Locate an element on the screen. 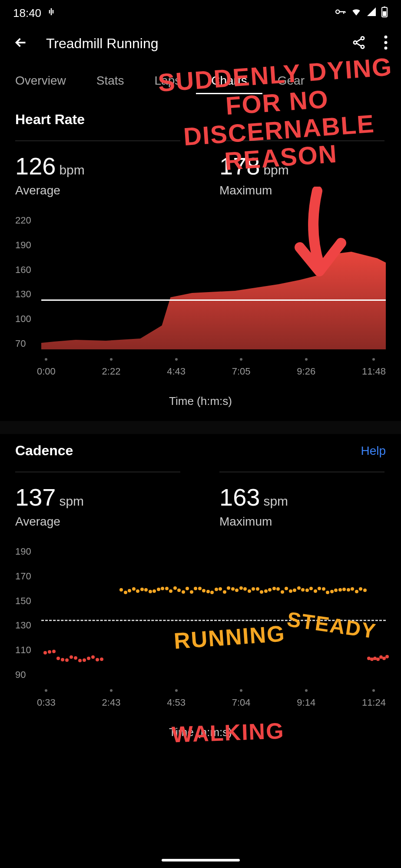  y-tick: 170 is located at coordinates (23, 576).